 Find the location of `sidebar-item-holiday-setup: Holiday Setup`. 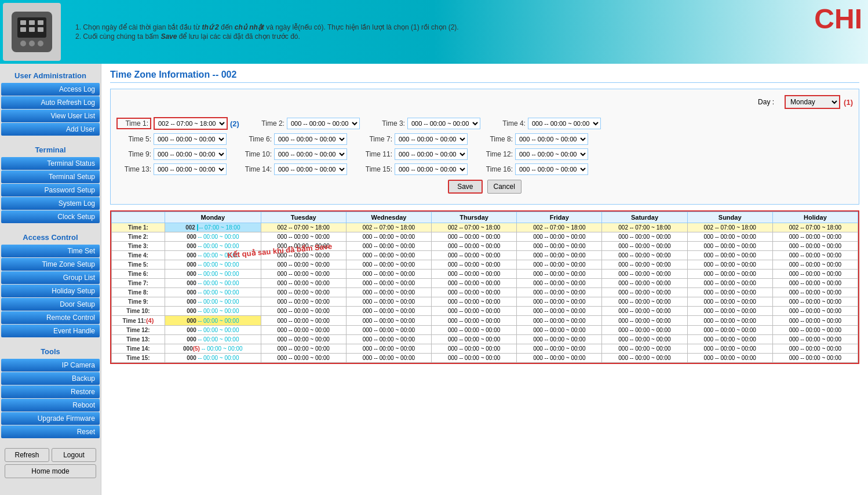

sidebar-item-holiday-setup: Holiday Setup is located at coordinates (50, 291).